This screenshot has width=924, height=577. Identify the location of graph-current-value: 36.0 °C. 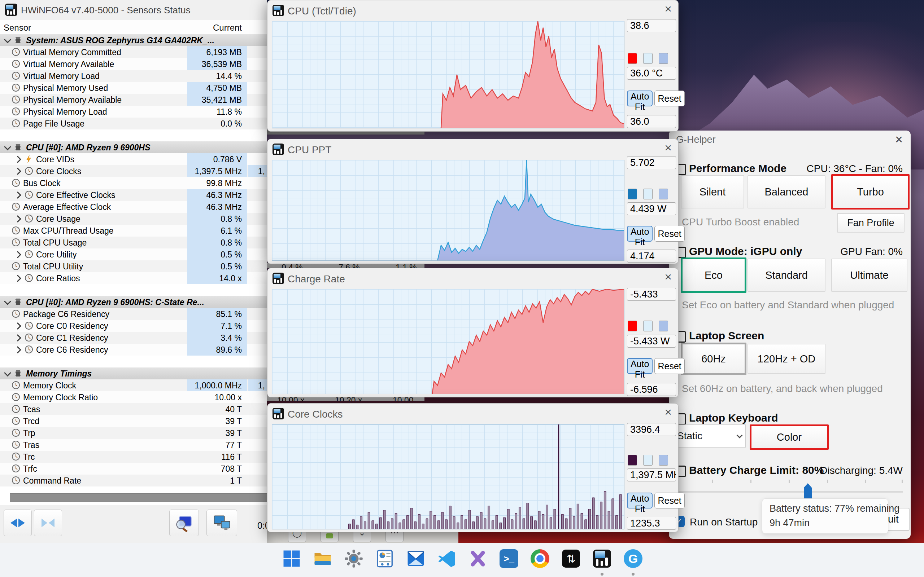
(651, 73).